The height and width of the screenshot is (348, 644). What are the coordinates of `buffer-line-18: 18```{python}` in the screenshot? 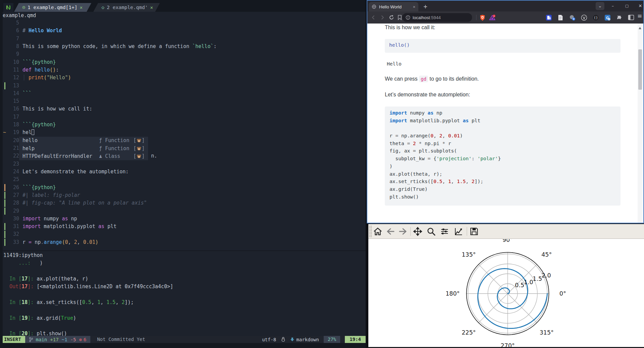 It's located at (183, 125).